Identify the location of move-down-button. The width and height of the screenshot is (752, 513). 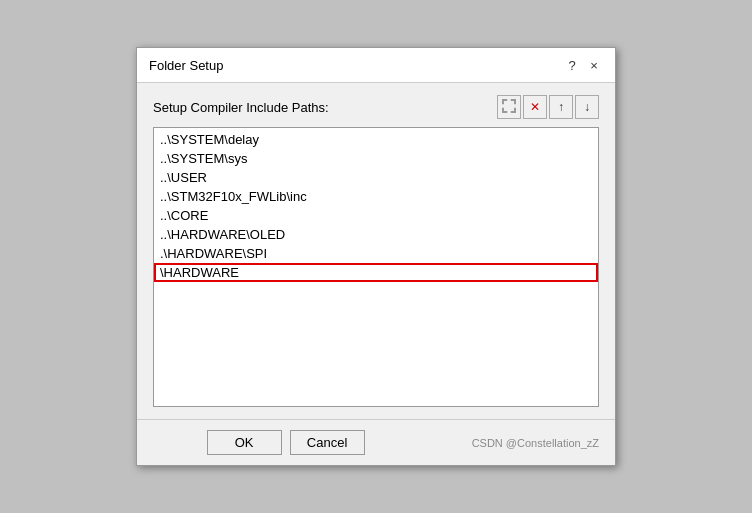
(587, 107).